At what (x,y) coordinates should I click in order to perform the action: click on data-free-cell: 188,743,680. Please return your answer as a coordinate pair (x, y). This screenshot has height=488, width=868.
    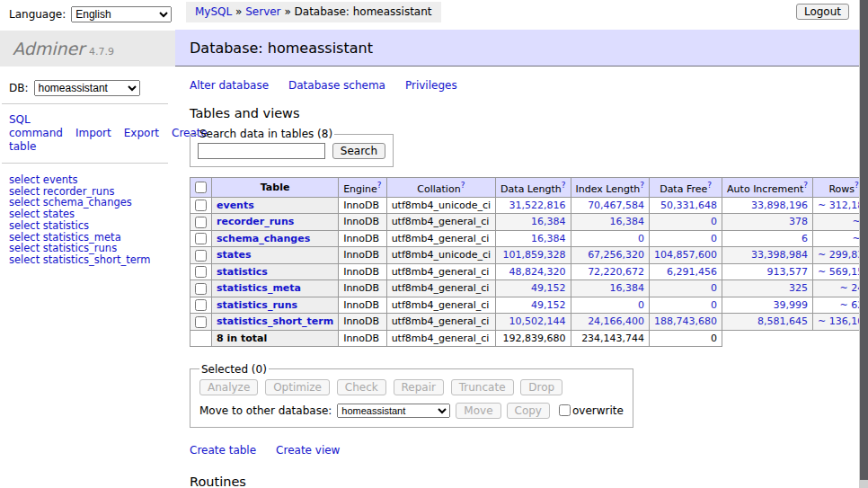
    Looking at the image, I should click on (686, 322).